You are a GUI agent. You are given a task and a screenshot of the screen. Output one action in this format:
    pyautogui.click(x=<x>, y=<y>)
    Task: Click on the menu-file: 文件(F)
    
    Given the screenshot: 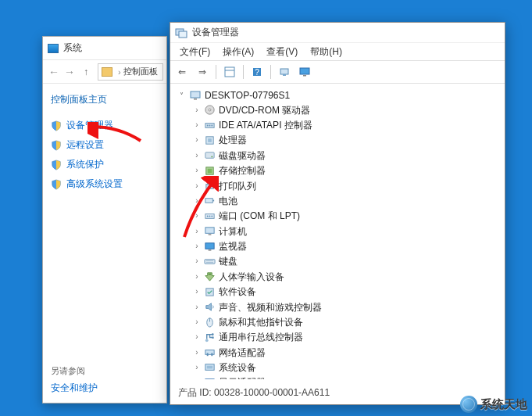 What is the action you would take?
    pyautogui.click(x=195, y=52)
    